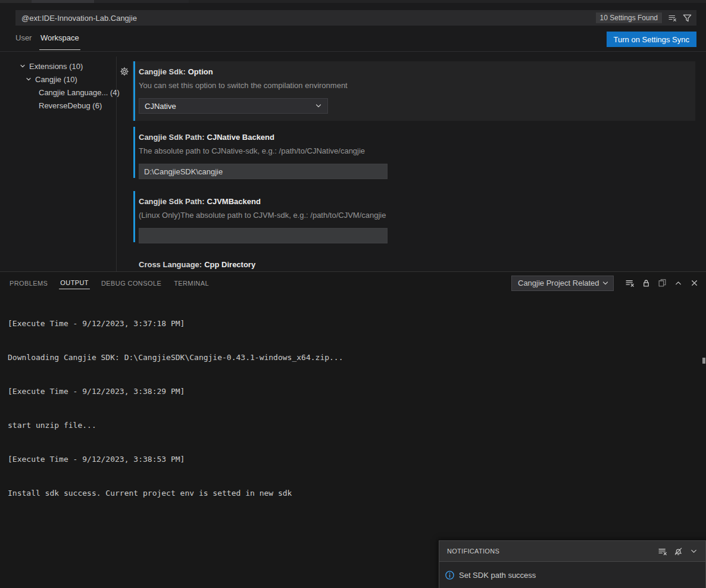 The width and height of the screenshot is (706, 588). What do you see at coordinates (24, 42) in the screenshot?
I see `tab-user: User` at bounding box center [24, 42].